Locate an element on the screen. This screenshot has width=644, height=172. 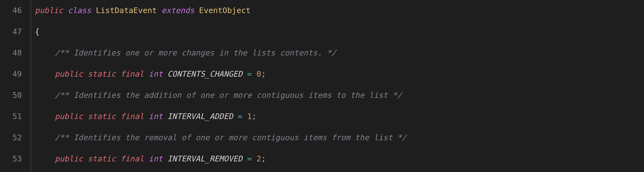
number-literal: 2 is located at coordinates (259, 159).